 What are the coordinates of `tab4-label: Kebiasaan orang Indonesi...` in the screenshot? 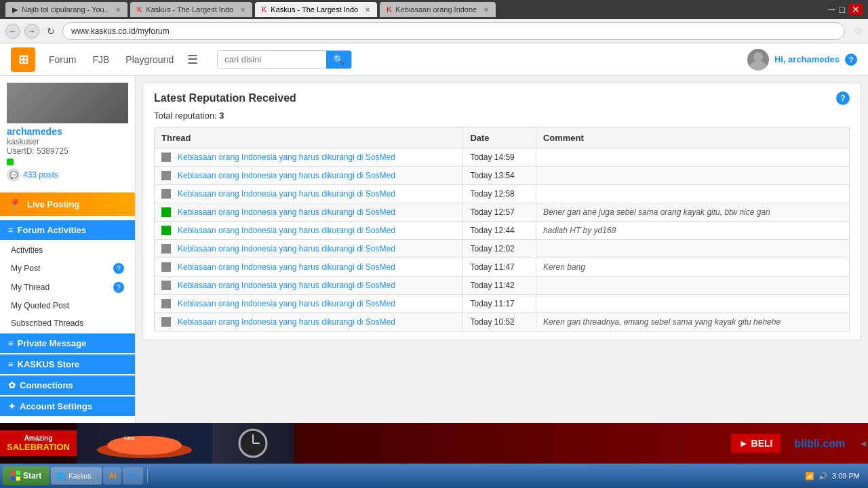 It's located at (436, 9).